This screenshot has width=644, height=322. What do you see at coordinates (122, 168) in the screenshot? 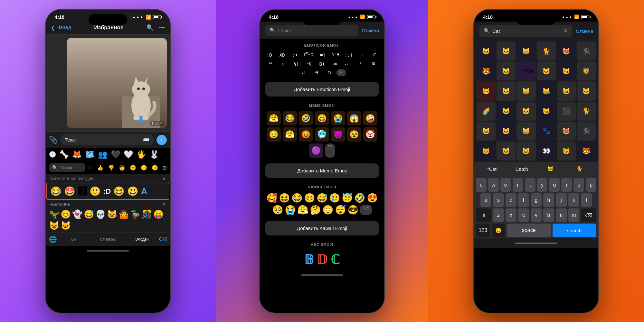
I see `person-icon: 🧑` at bounding box center [122, 168].